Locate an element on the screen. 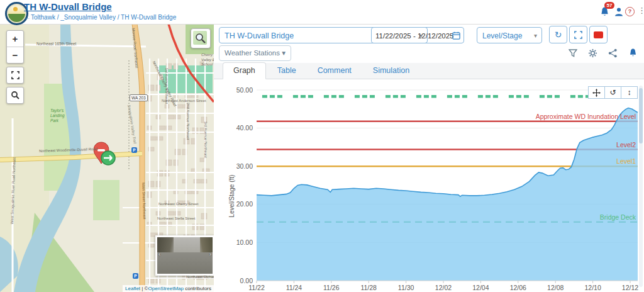 The width and height of the screenshot is (644, 292). reset-zoom-button: ↺ is located at coordinates (613, 93).